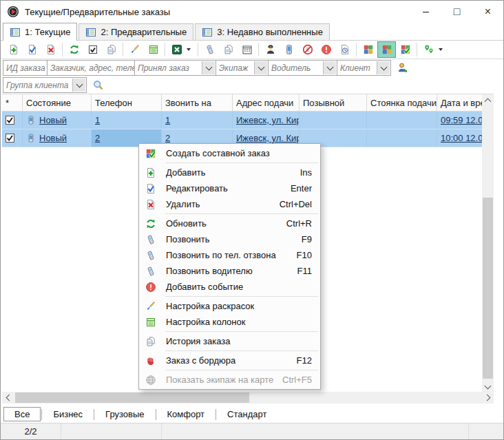 The width and height of the screenshot is (504, 440). I want to click on menu-item-call-driver: Позвонить водителю F11, so click(230, 271).